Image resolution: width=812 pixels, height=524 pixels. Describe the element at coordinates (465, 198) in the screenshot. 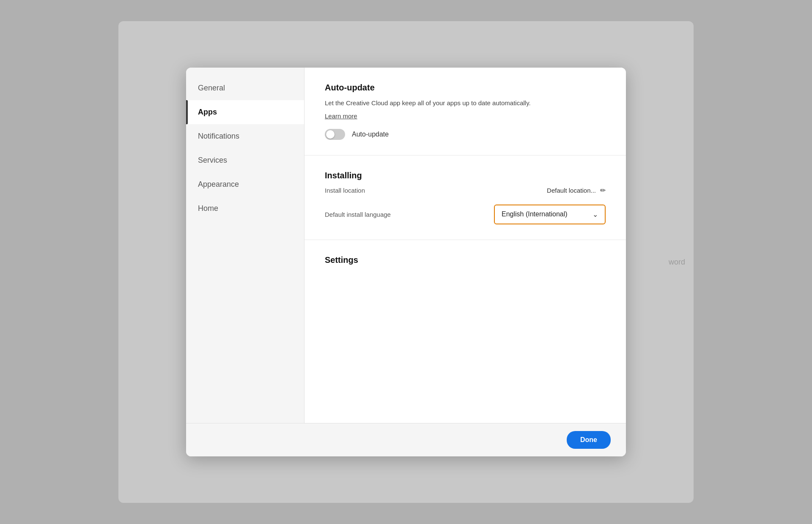

I see `installing-section: Installing Install location Default loca…` at that location.